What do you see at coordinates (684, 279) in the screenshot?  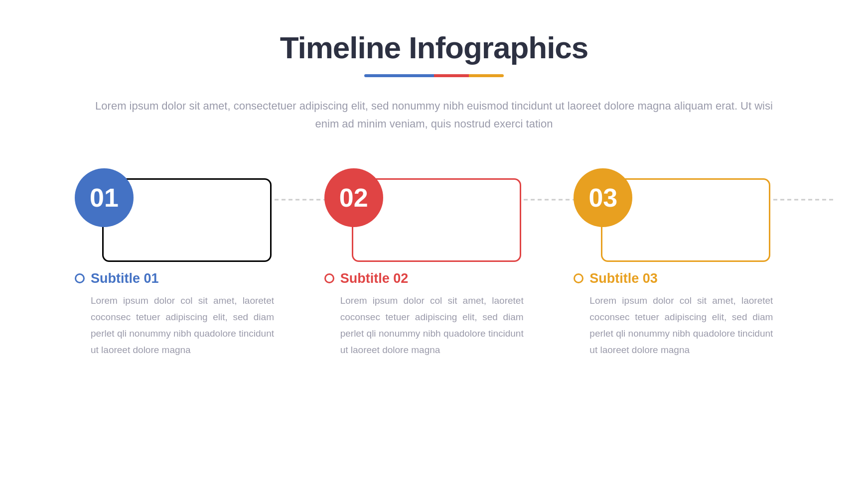 I see `subtitle-row-03: Subtitle 03` at bounding box center [684, 279].